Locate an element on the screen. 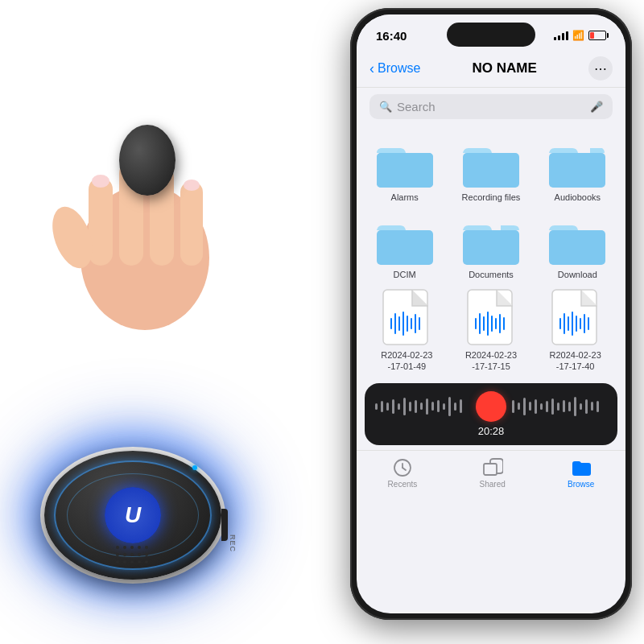 The height and width of the screenshot is (644, 644). back-button: ‹ Browse is located at coordinates (394, 69).